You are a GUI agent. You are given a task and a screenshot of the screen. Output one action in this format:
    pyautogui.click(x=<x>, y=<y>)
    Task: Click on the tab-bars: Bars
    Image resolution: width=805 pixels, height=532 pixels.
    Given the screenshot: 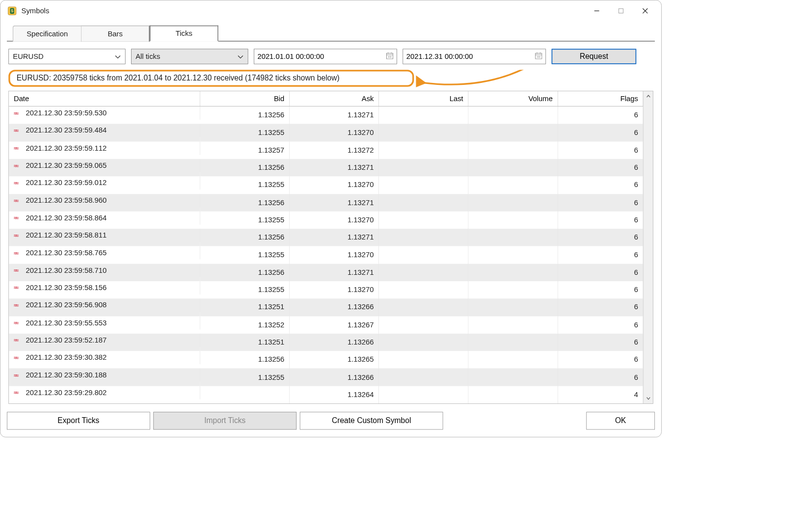 What is the action you would take?
    pyautogui.click(x=115, y=33)
    